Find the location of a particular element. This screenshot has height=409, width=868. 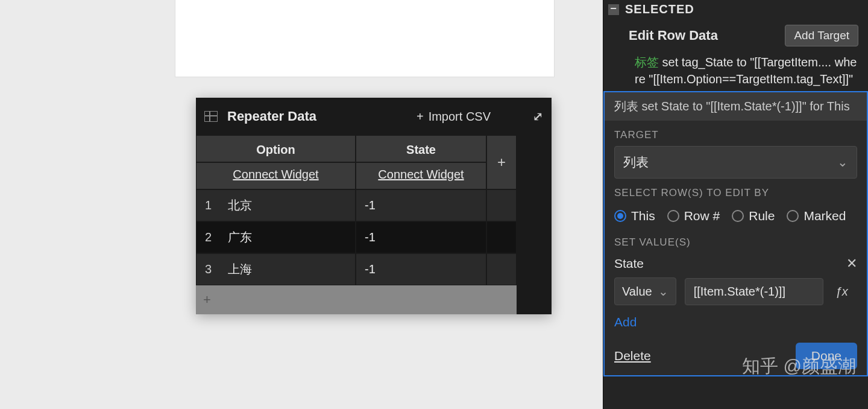

cell-option: 广东 is located at coordinates (237, 238).